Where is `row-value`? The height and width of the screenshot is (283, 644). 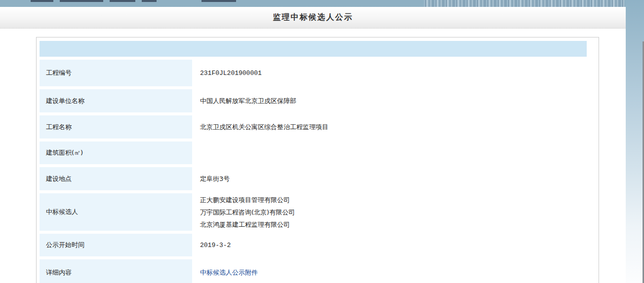
row-value is located at coordinates (389, 153).